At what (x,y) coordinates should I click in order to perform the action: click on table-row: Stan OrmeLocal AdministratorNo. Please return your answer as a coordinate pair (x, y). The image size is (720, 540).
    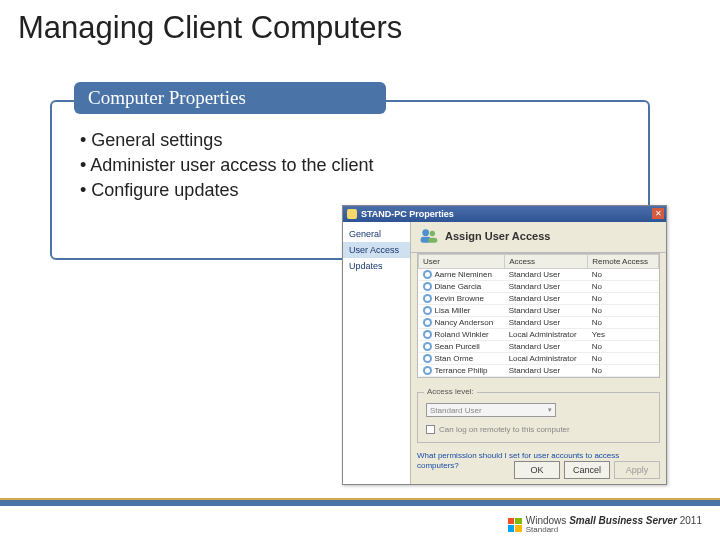
    Looking at the image, I should click on (539, 359).